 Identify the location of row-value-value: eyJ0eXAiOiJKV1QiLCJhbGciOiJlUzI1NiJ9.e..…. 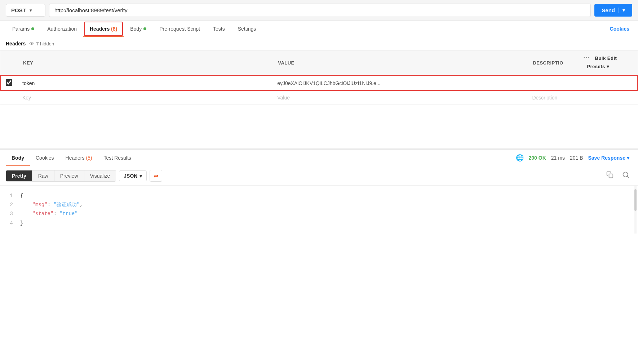
(329, 83).